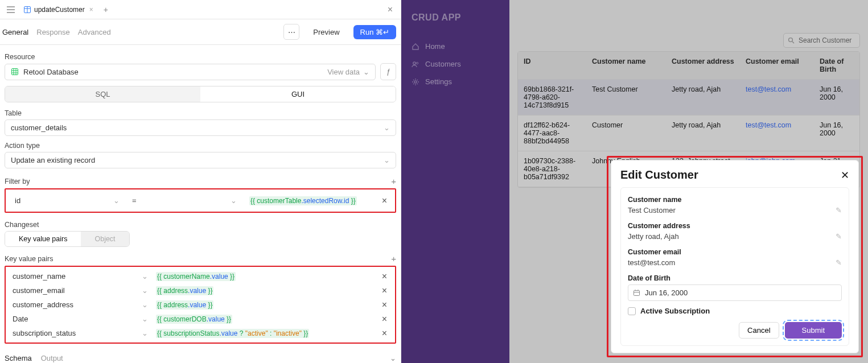 The height and width of the screenshot is (363, 868). What do you see at coordinates (11, 10) in the screenshot?
I see `hamburger-icon` at bounding box center [11, 10].